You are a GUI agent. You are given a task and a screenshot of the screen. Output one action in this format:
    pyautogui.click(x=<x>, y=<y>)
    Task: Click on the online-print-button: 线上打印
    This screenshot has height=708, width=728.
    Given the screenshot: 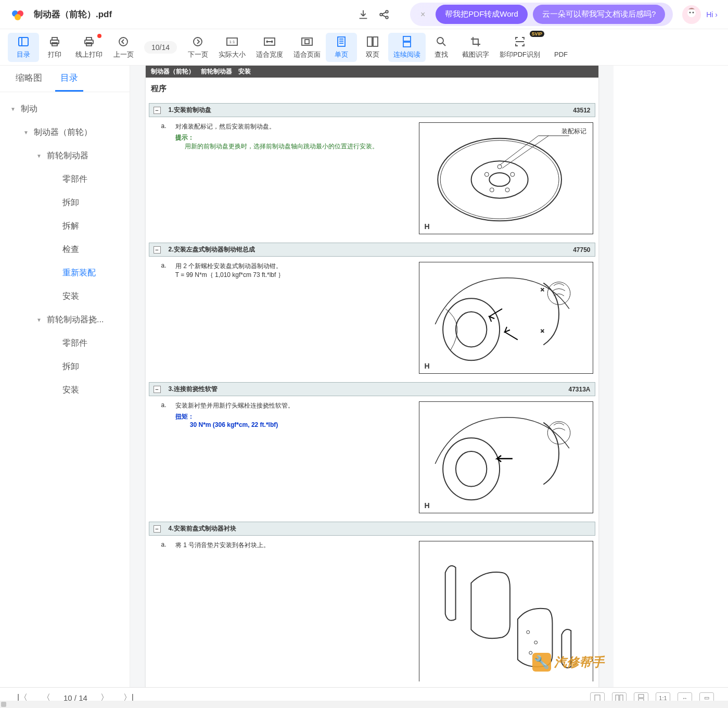 What is the action you would take?
    pyautogui.click(x=89, y=47)
    